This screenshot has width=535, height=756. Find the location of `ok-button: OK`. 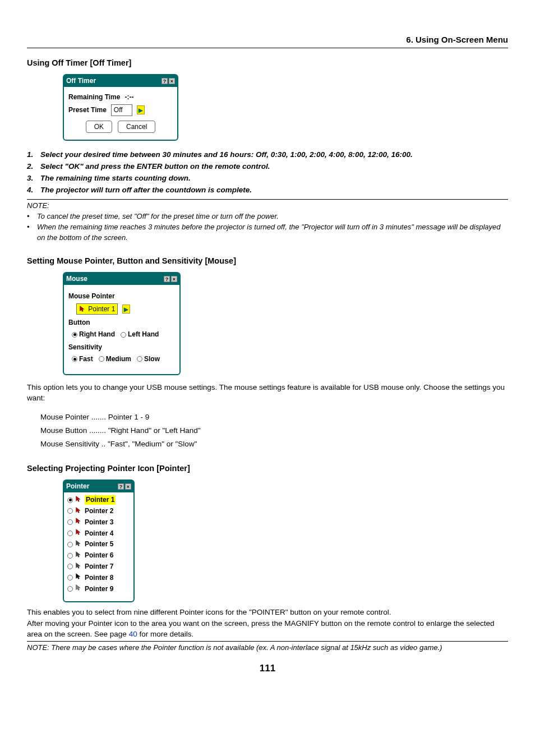

ok-button: OK is located at coordinates (99, 127).